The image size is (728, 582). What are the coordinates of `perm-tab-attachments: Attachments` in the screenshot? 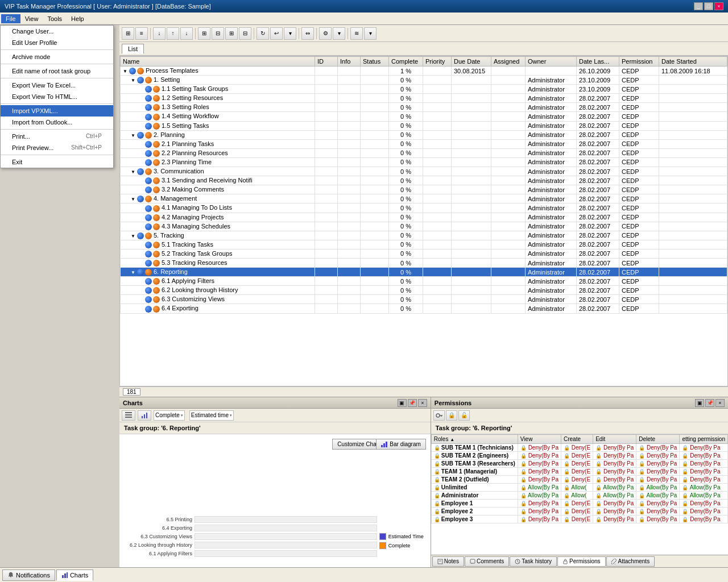 It's located at (631, 562).